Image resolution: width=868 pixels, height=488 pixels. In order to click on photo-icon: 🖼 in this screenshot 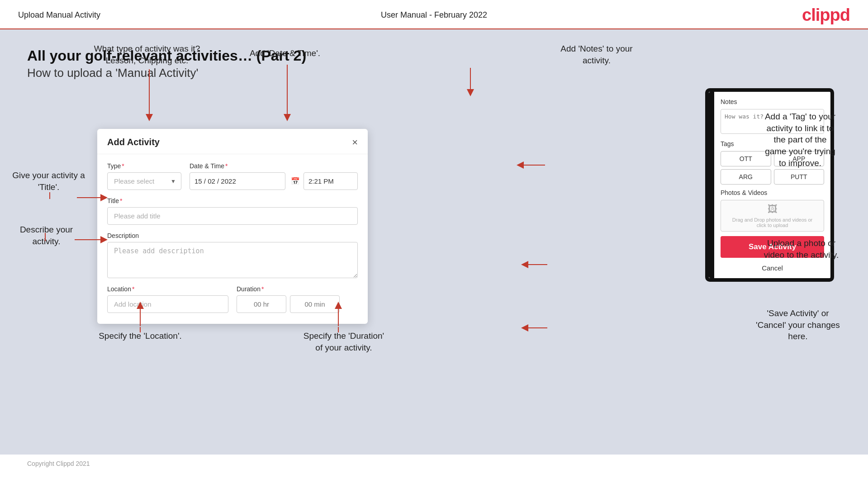, I will do `click(773, 209)`.